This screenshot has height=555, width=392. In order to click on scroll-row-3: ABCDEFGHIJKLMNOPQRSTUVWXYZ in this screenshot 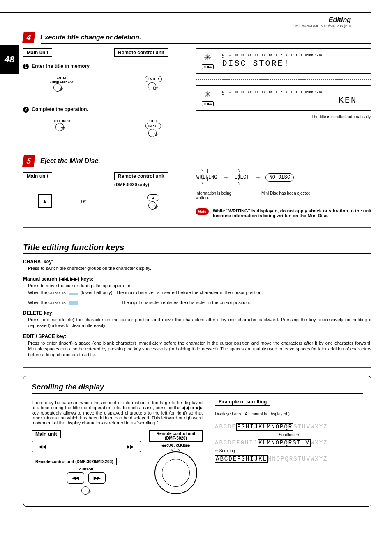, I will do `click(289, 459)`.